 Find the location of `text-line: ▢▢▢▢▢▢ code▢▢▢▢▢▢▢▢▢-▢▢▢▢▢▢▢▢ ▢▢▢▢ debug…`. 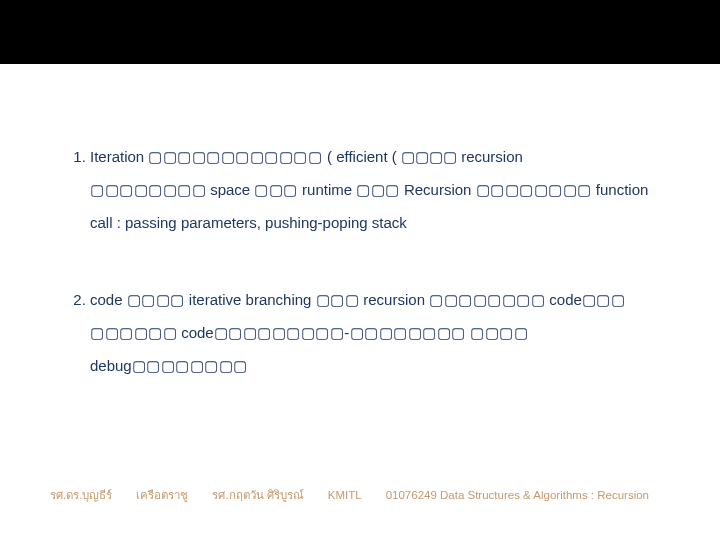

text-line: ▢▢▢▢▢▢ code▢▢▢▢▢▢▢▢▢-▢▢▢▢▢▢▢▢ ▢▢▢▢ debug… is located at coordinates (376, 349).